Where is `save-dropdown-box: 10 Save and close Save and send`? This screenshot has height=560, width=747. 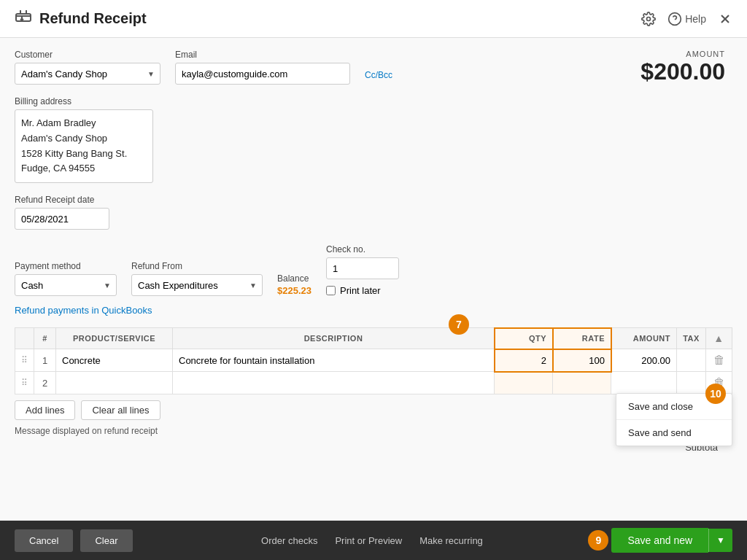
save-dropdown-box: 10 Save and close Save and send is located at coordinates (674, 420).